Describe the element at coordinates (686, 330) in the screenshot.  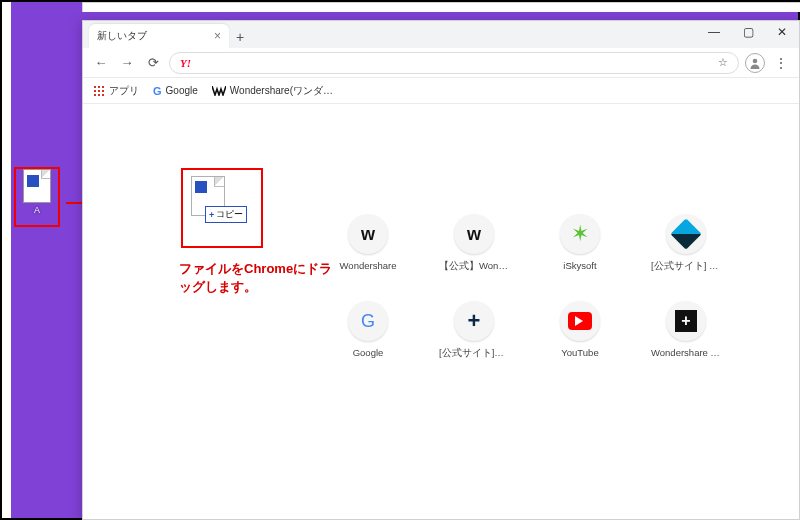
I see `speed-dial-tile: +Wondershare T…` at that location.